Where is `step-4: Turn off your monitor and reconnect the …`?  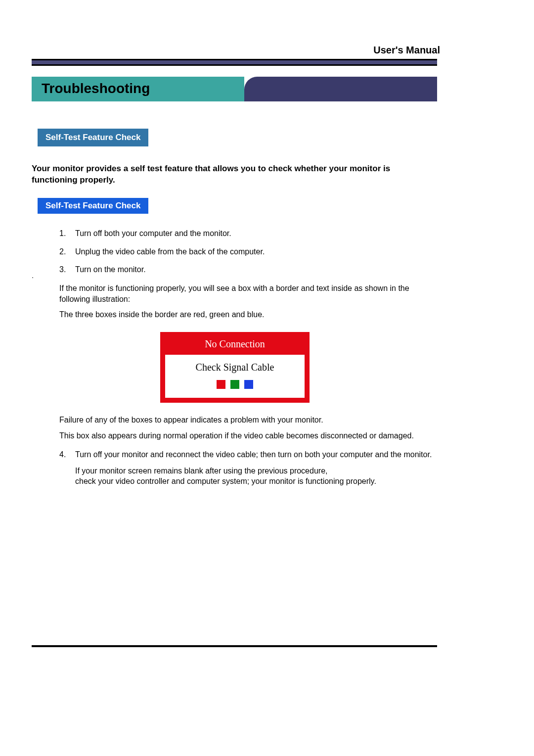 step-4: Turn off your monitor and reconnect the … is located at coordinates (279, 468).